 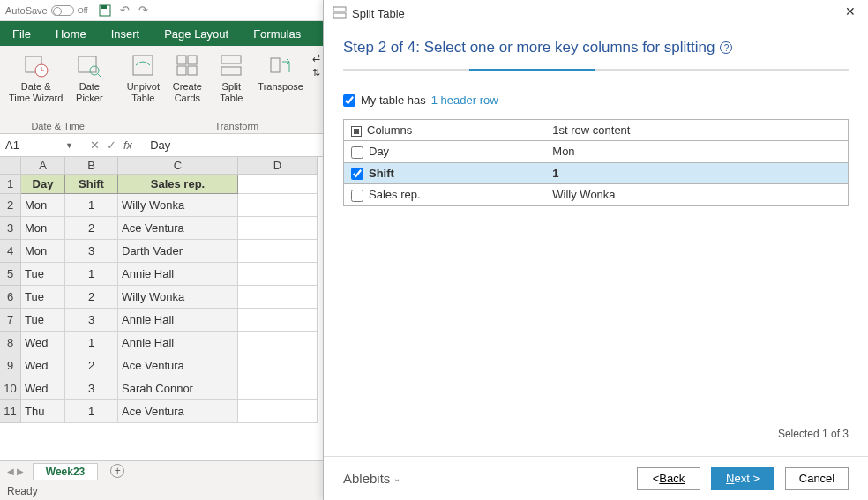 What do you see at coordinates (11, 412) in the screenshot?
I see `row-header-11: 11` at bounding box center [11, 412].